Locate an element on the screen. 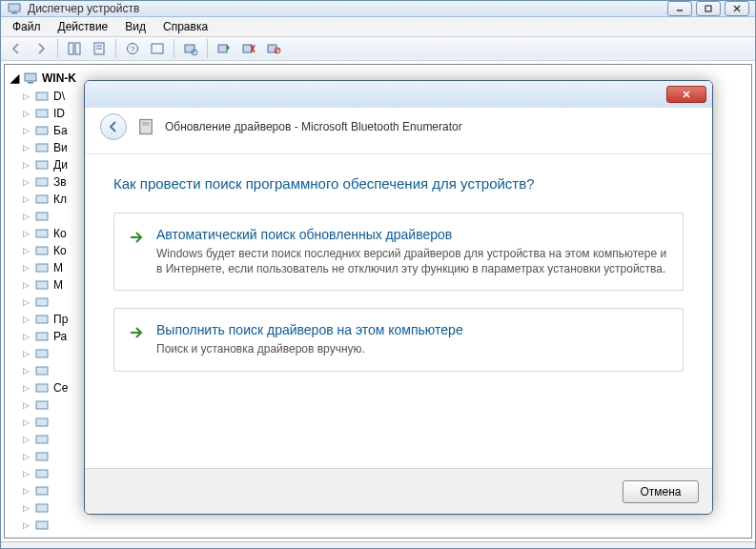  toolbar-separator is located at coordinates (174, 49).